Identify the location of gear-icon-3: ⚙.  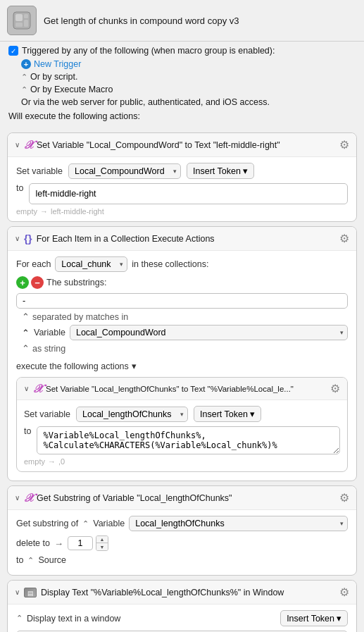
(344, 497).